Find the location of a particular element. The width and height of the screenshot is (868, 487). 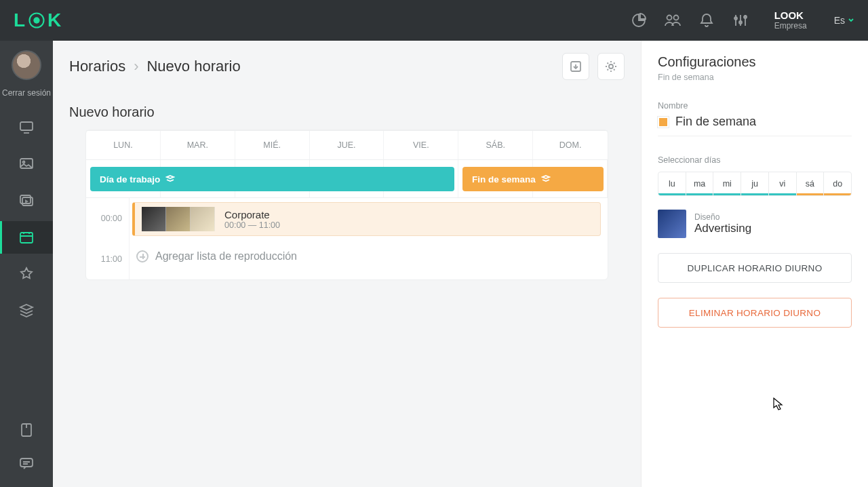

name-field: Fin de semana is located at coordinates (755, 122).